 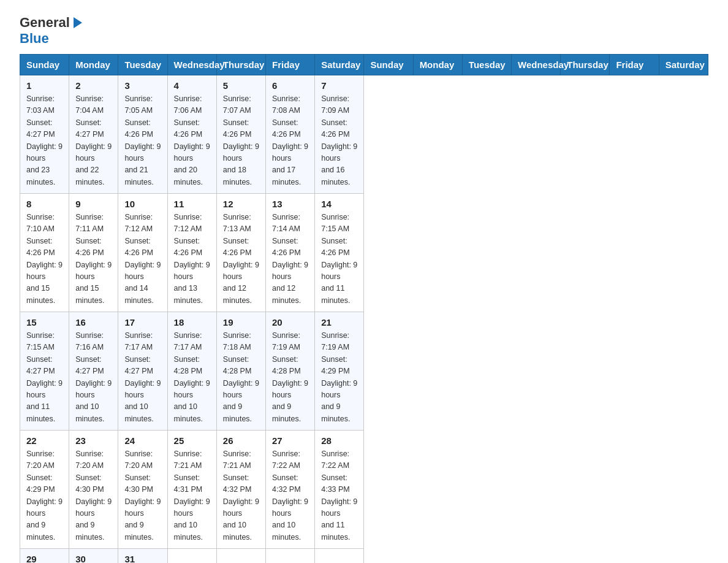 What do you see at coordinates (290, 204) in the screenshot?
I see `day-number: 13` at bounding box center [290, 204].